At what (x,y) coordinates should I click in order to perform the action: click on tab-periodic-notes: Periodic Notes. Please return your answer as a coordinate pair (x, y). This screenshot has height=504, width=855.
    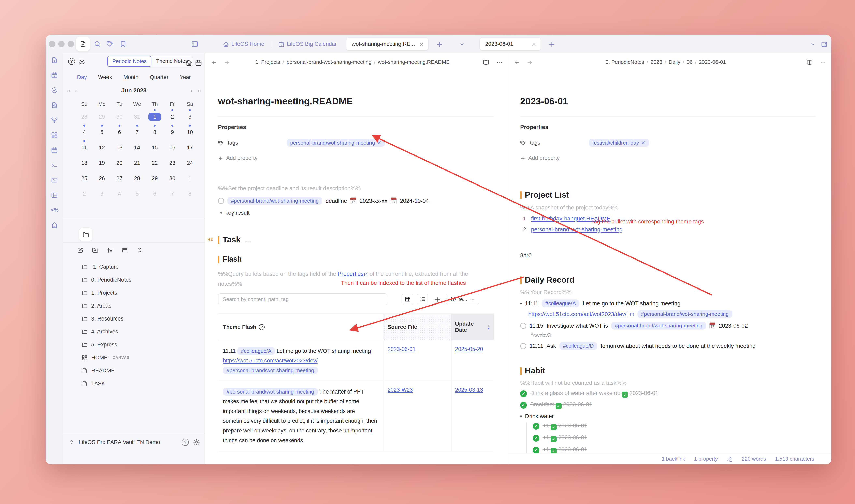
    Looking at the image, I should click on (129, 61).